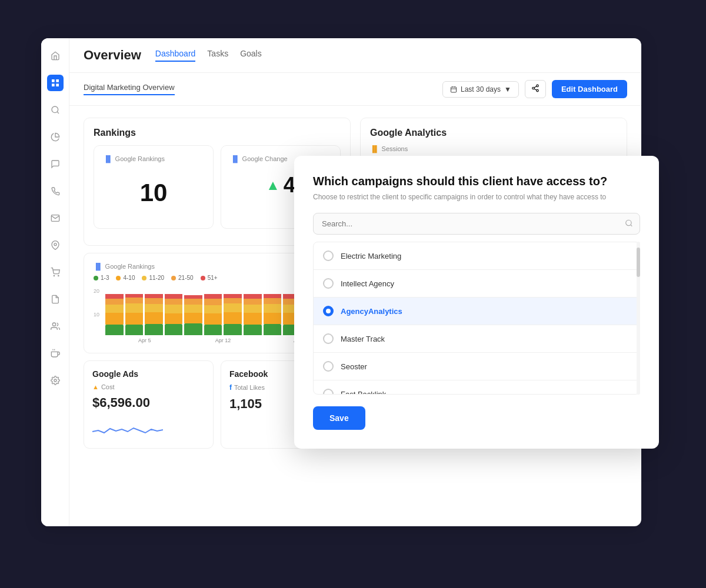 The image size is (706, 588). What do you see at coordinates (494, 133) in the screenshot?
I see `analytics-title: Google Analytics` at bounding box center [494, 133].